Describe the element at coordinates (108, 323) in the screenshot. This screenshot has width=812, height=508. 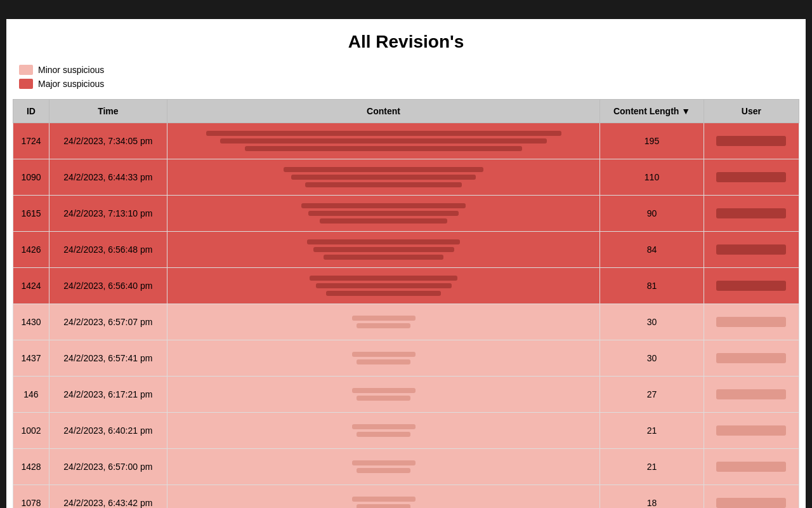
I see `cell-time: 24/2/2023, 6:57:07 pm` at that location.